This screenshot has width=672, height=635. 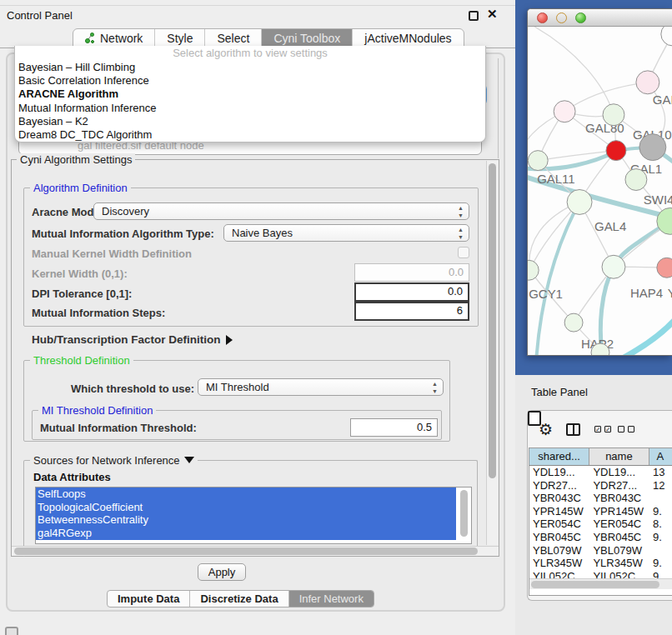 I want to click on tab-discretize-data: Discretize Data, so click(x=239, y=598).